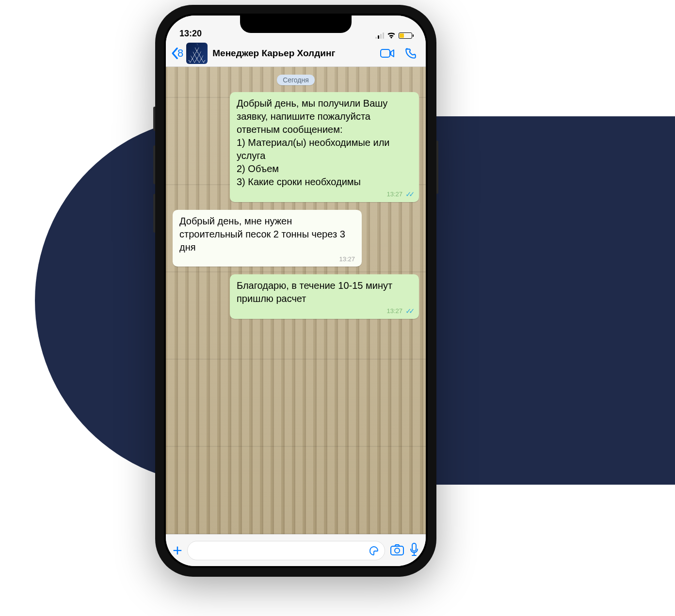 This screenshot has width=675, height=616. Describe the element at coordinates (411, 53) in the screenshot. I see `voice-call-button` at that location.